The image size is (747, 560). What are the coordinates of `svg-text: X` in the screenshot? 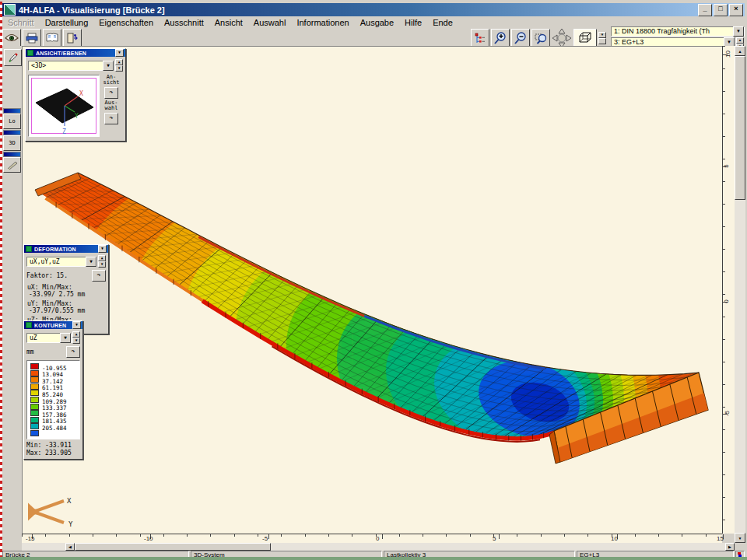 It's located at (81, 93).